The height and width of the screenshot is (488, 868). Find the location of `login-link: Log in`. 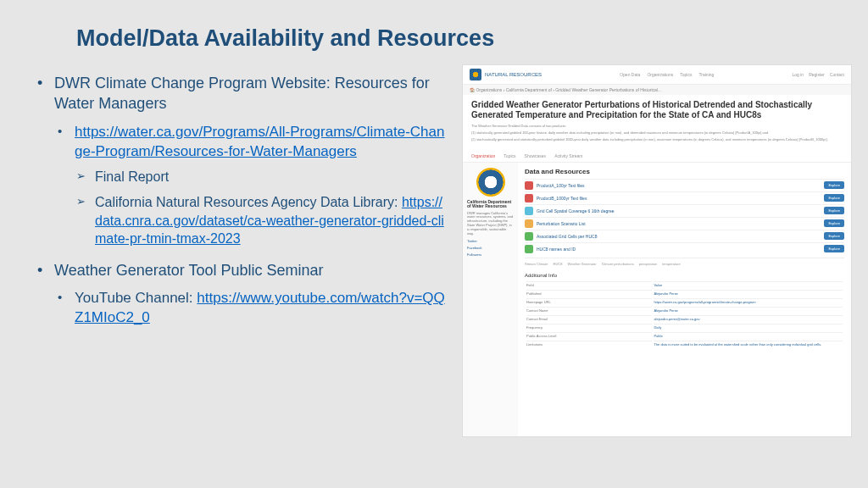

login-link: Log in is located at coordinates (798, 75).